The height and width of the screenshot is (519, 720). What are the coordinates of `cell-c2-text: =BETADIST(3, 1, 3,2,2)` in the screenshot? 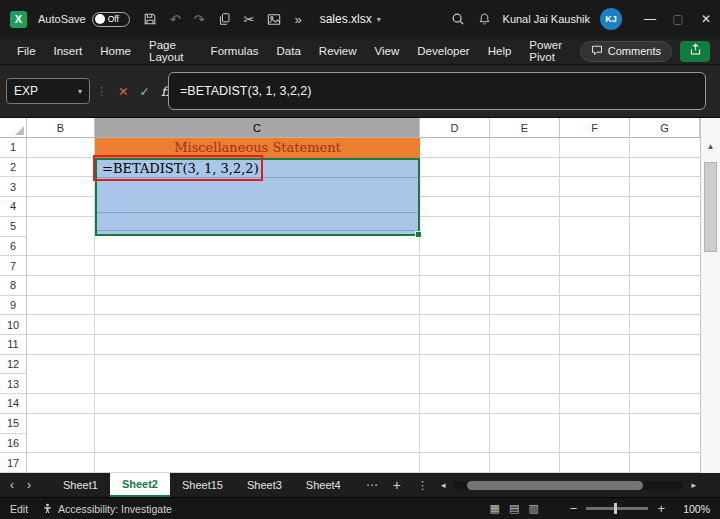 It's located at (180, 168).